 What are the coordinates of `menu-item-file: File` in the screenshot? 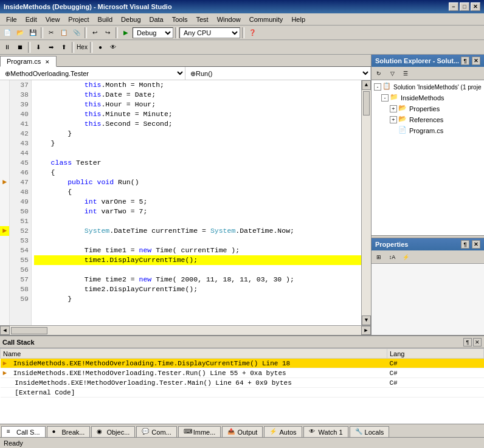 It's located at (12, 19).